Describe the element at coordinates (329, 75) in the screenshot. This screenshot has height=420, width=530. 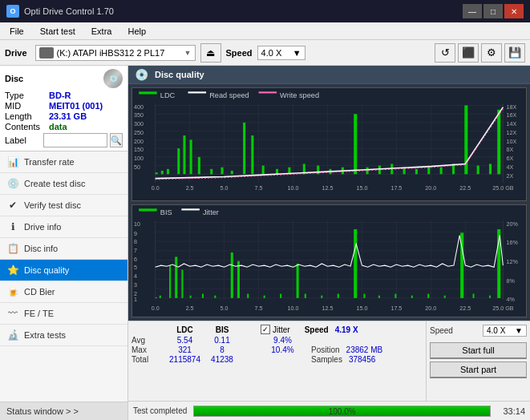
I see `disc-quality-header: 💿 Disc quality` at that location.